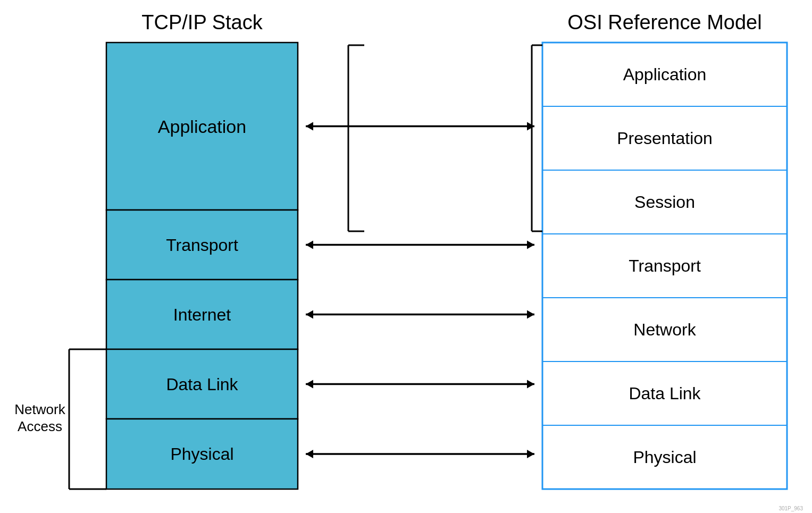 The width and height of the screenshot is (812, 513). I want to click on svg-text: Session, so click(665, 202).